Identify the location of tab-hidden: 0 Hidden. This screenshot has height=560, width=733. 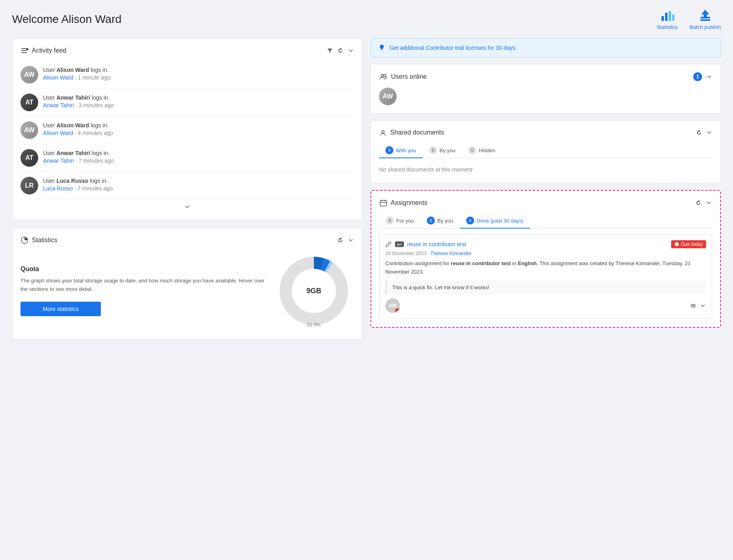
(481, 151).